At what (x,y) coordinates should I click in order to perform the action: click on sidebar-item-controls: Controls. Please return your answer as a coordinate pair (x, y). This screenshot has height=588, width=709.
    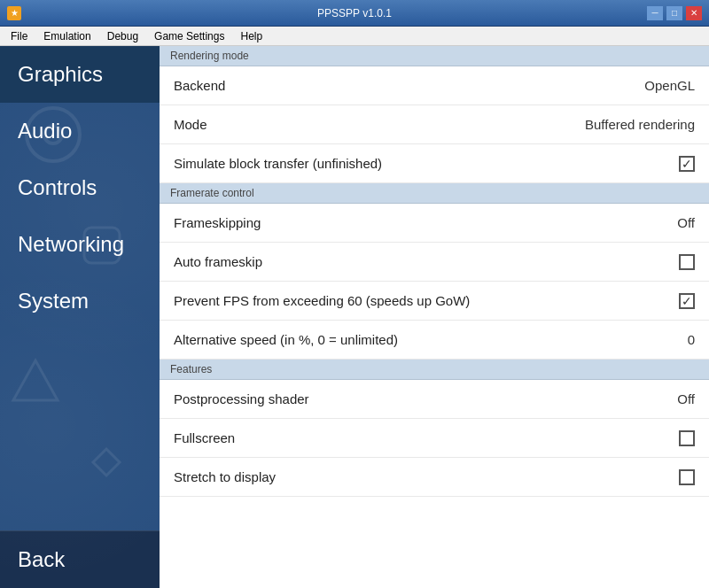
    Looking at the image, I should click on (80, 188).